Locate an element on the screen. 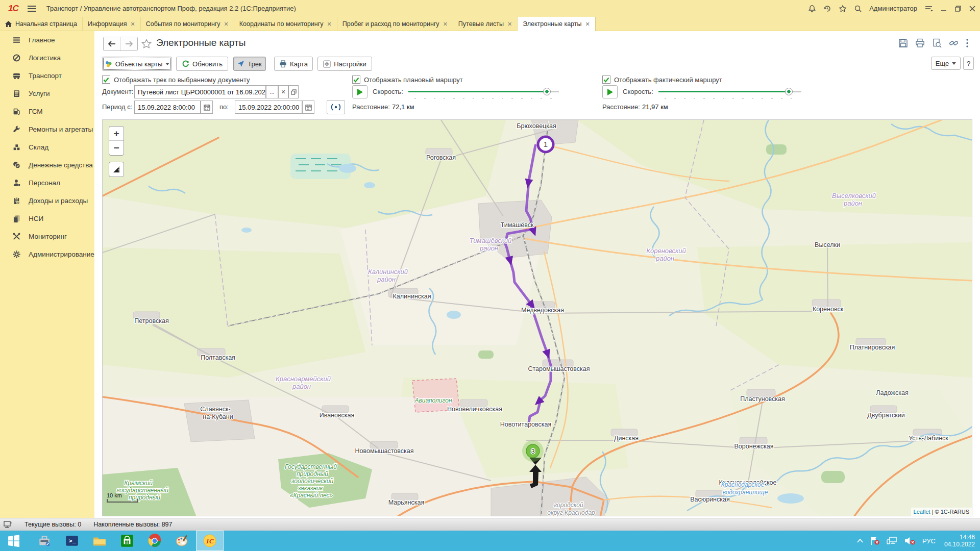  zoom-out-button: − is located at coordinates (116, 148).